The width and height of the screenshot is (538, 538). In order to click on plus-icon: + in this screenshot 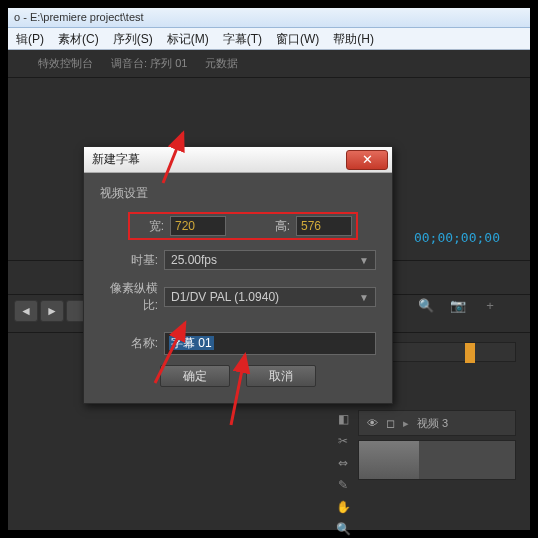, I will do `click(490, 306)`.